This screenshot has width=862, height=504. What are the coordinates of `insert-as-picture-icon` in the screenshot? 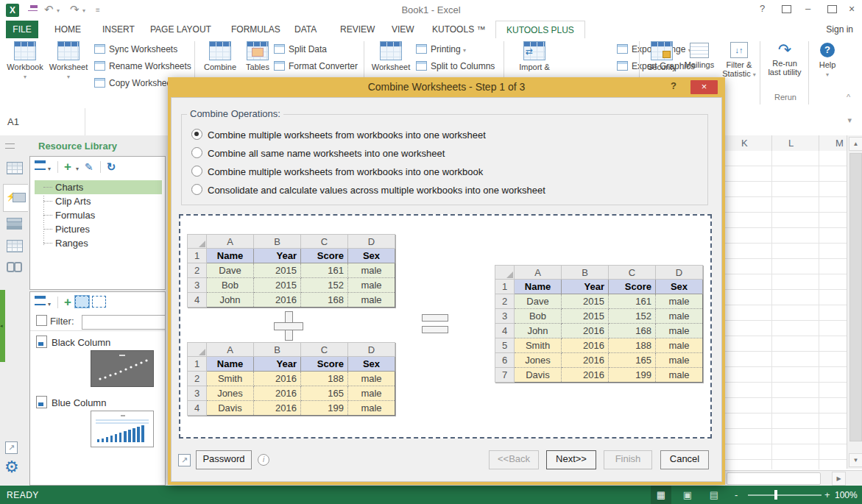 It's located at (99, 302).